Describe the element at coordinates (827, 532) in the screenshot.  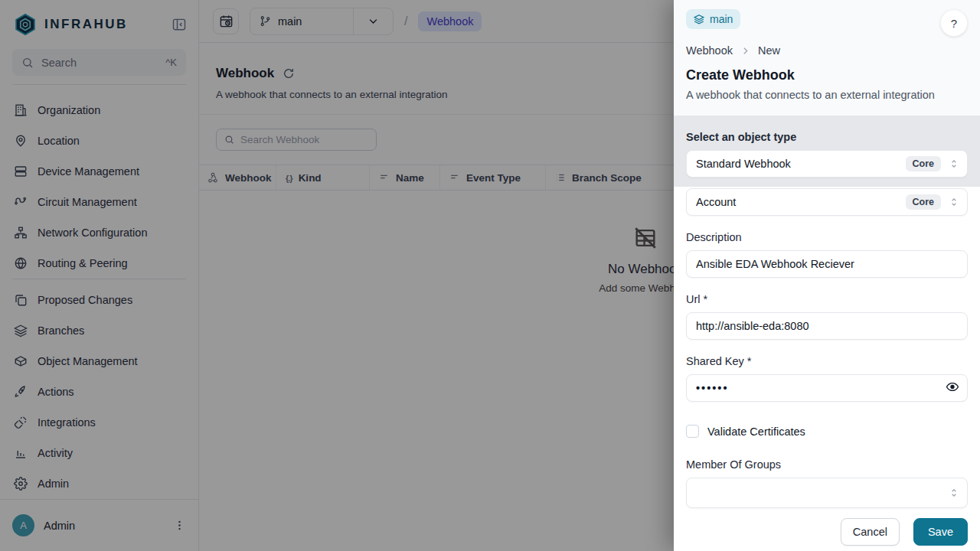
I see `drawer-actions: Cancel Save` at that location.